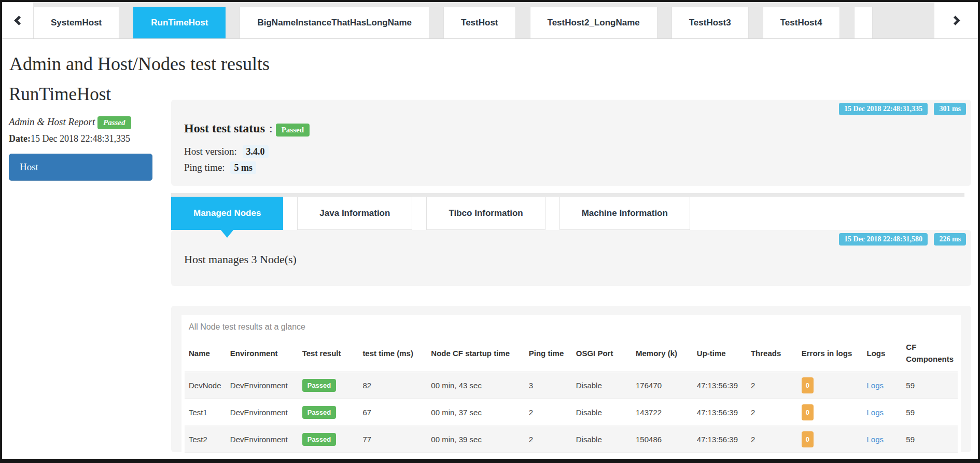  What do you see at coordinates (80, 139) in the screenshot?
I see `date-value: 15 Dec 2018 22:48:31,335` at bounding box center [80, 139].